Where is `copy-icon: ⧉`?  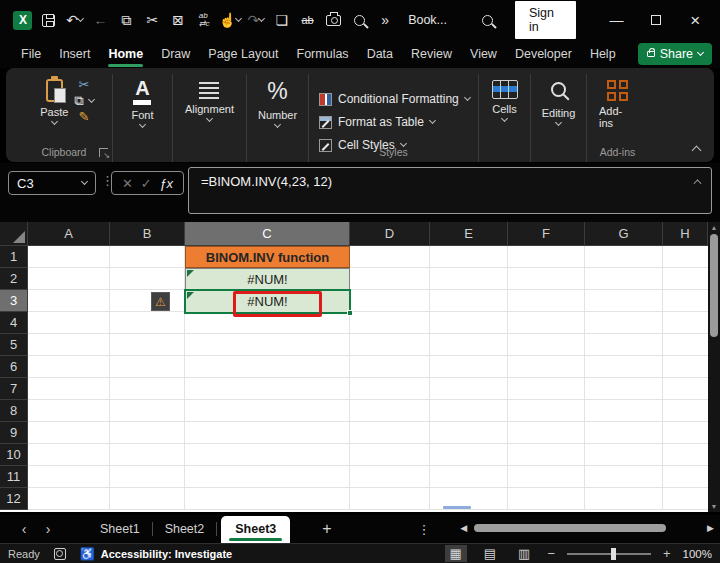 copy-icon: ⧉ is located at coordinates (78, 100).